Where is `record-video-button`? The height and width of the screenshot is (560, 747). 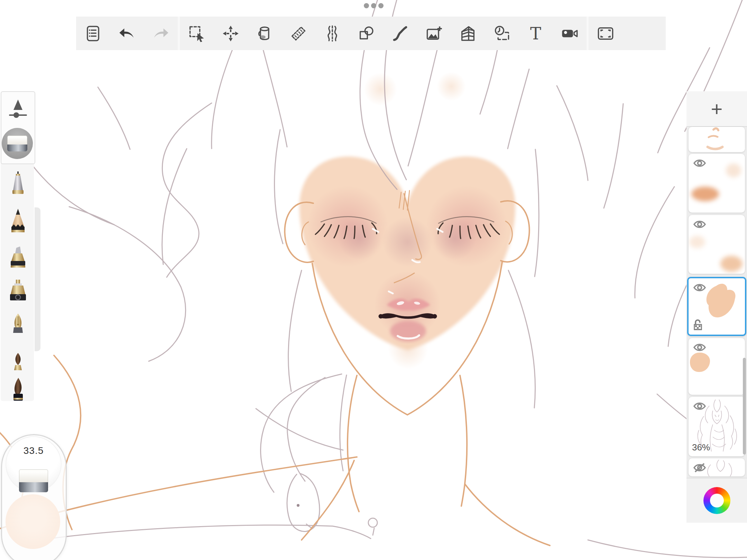
record-video-button is located at coordinates (570, 33).